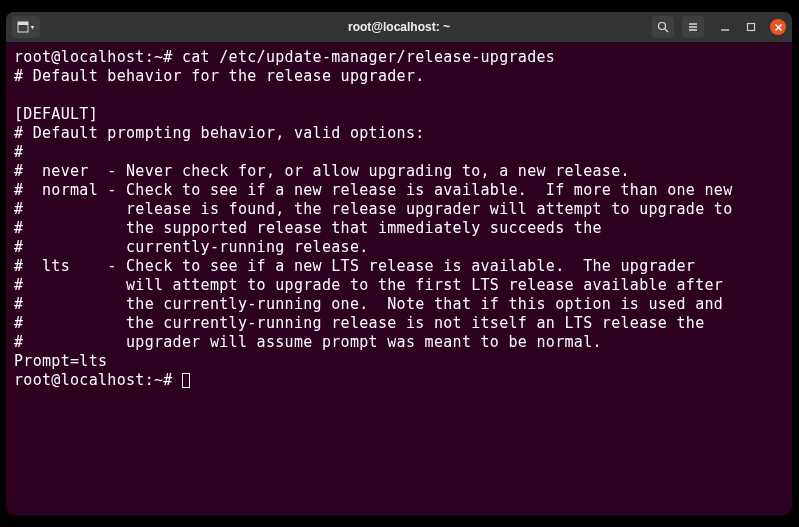  I want to click on output-line: # lts - Check to see if a new LTS releas…, so click(354, 266).